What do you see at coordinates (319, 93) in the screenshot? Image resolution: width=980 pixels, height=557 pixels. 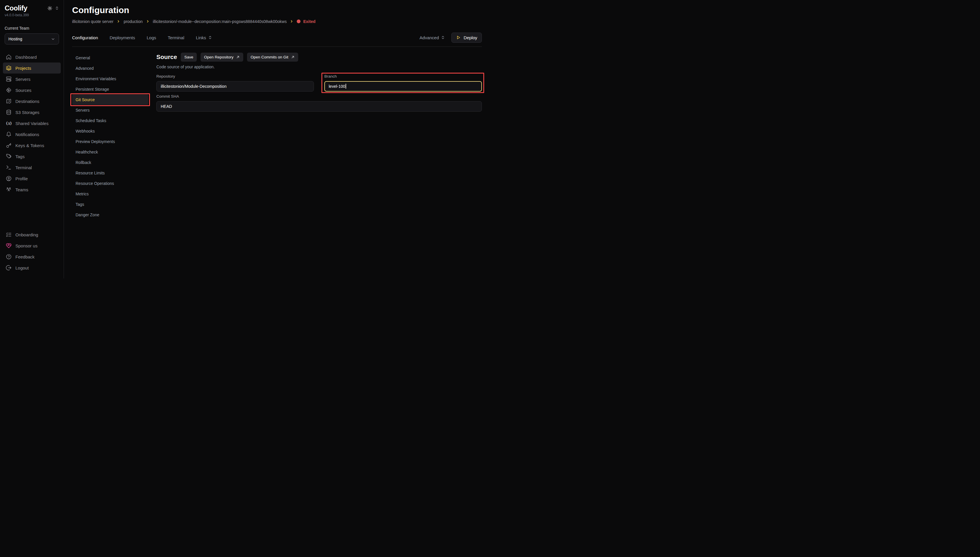 I see `source-form: Repository illicitestonion/Module-Decomp…` at bounding box center [319, 93].